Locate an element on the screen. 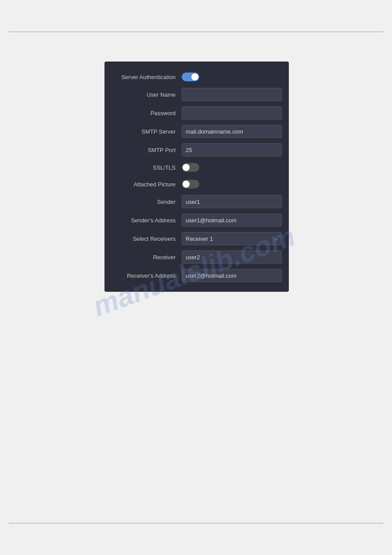 The height and width of the screenshot is (555, 392). receiver-label: Receiver is located at coordinates (147, 258).